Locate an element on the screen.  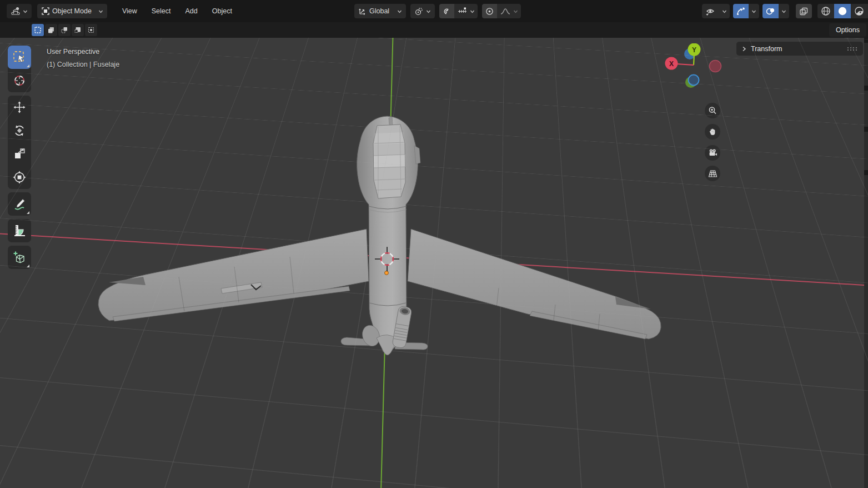
camera-view-icon is located at coordinates (713, 153).